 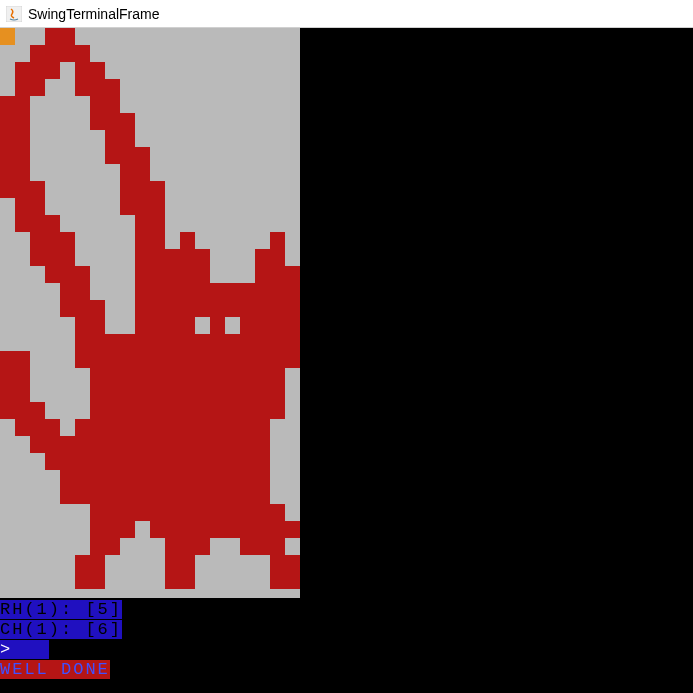 I want to click on terminal-output: RH(1): [5]CH(1): [6]> WELL DONE, so click(x=346, y=640).